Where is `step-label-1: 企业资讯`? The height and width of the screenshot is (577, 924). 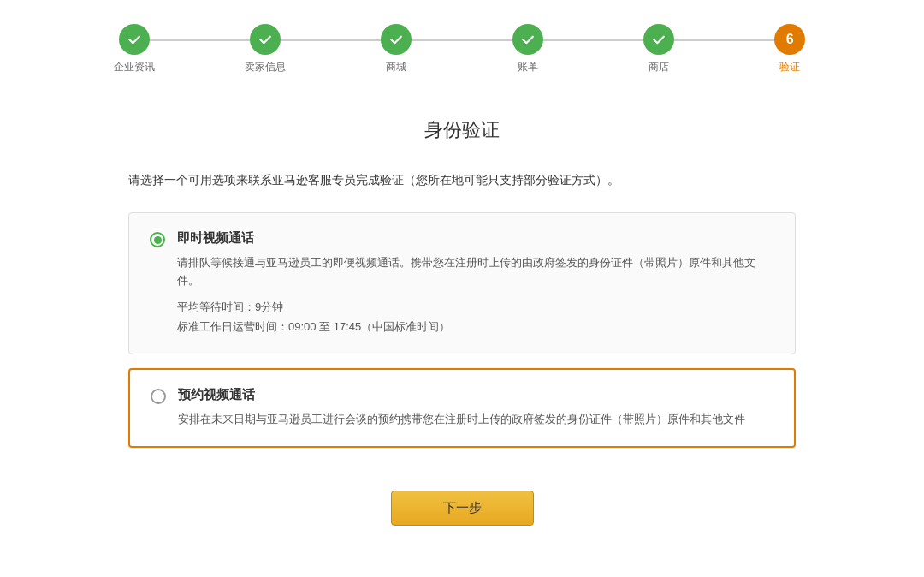
step-label-1: 企业资讯 is located at coordinates (134, 67).